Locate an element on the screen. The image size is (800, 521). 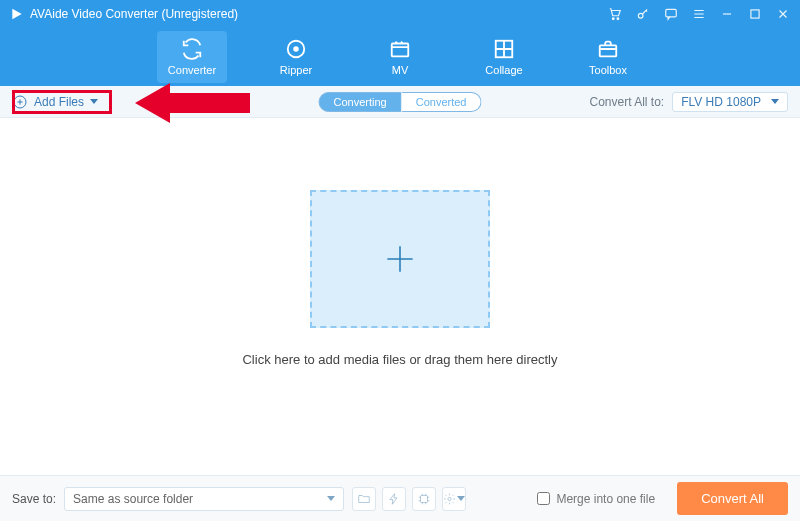
tab-label: Collage is located at coordinates (504, 70).